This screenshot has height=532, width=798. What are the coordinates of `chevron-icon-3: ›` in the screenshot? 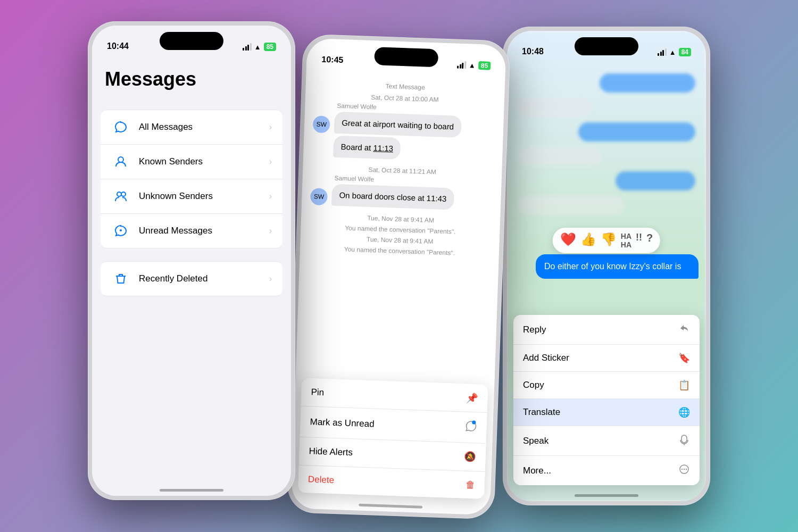 It's located at (270, 196).